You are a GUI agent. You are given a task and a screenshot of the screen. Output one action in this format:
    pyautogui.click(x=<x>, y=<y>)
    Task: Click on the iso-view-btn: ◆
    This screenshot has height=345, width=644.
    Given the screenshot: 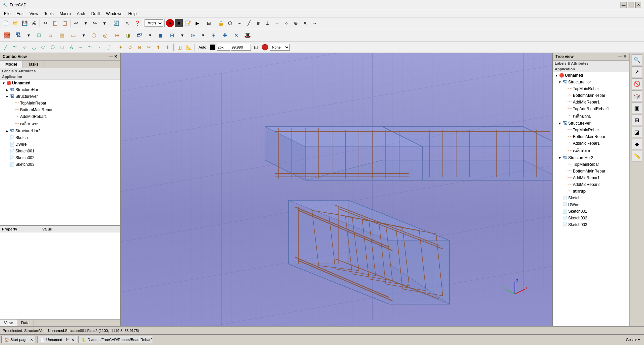 What is the action you would take?
    pyautogui.click(x=637, y=144)
    